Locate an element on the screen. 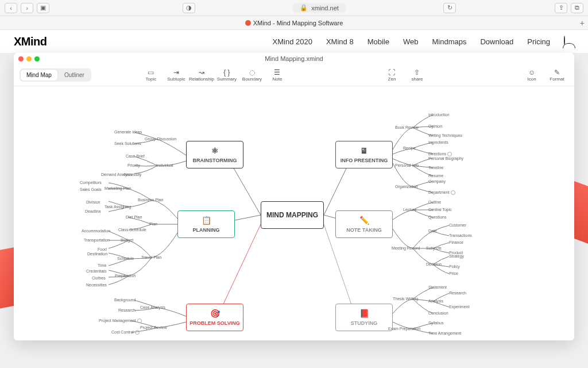 The width and height of the screenshot is (588, 368). leaf: Food is located at coordinates (102, 250).